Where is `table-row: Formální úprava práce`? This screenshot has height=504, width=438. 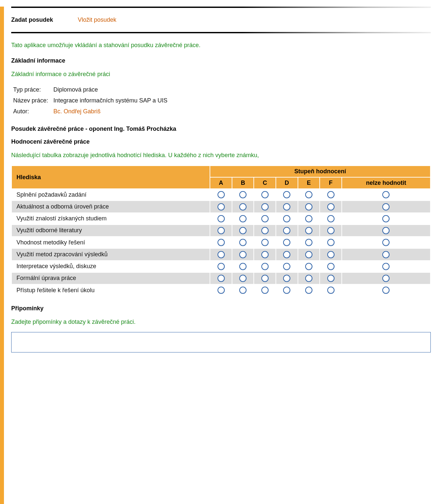
table-row: Formální úprava práce is located at coordinates (221, 278).